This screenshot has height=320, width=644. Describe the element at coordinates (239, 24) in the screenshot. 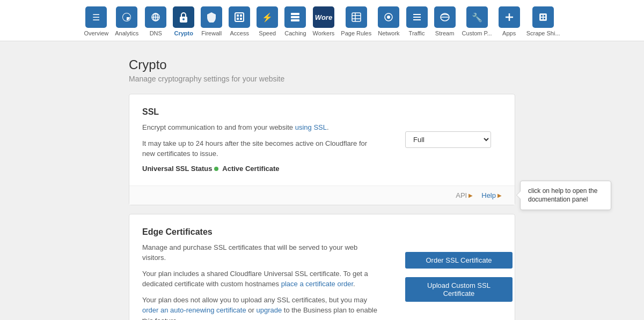

I see `nav-item-access: Access` at that location.